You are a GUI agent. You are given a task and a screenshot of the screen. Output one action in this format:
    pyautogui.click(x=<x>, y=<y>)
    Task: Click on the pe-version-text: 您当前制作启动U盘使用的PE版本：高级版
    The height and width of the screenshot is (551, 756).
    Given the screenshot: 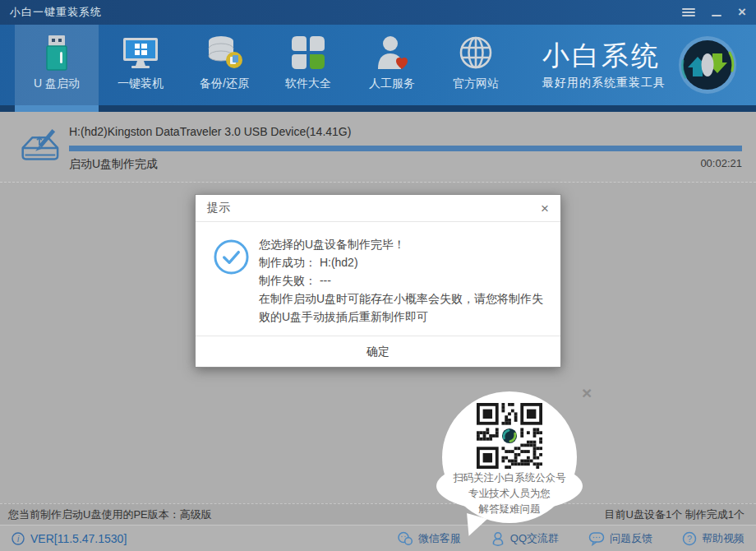 What is the action you would take?
    pyautogui.click(x=110, y=515)
    